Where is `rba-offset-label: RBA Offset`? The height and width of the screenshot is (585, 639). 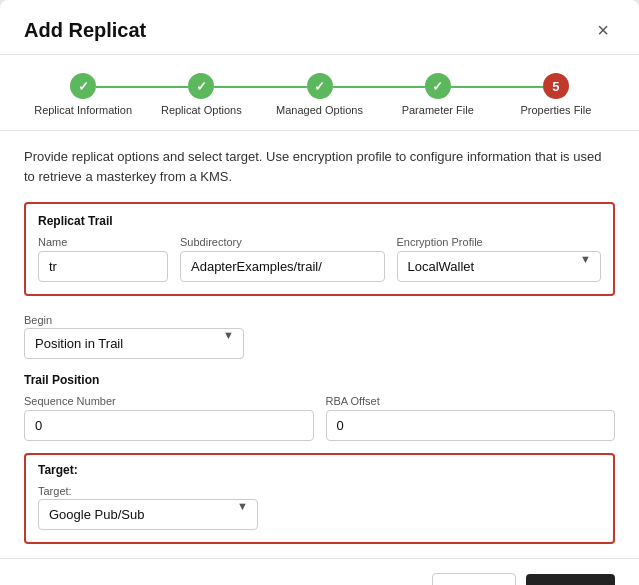
rba-offset-label: RBA Offset is located at coordinates (471, 401).